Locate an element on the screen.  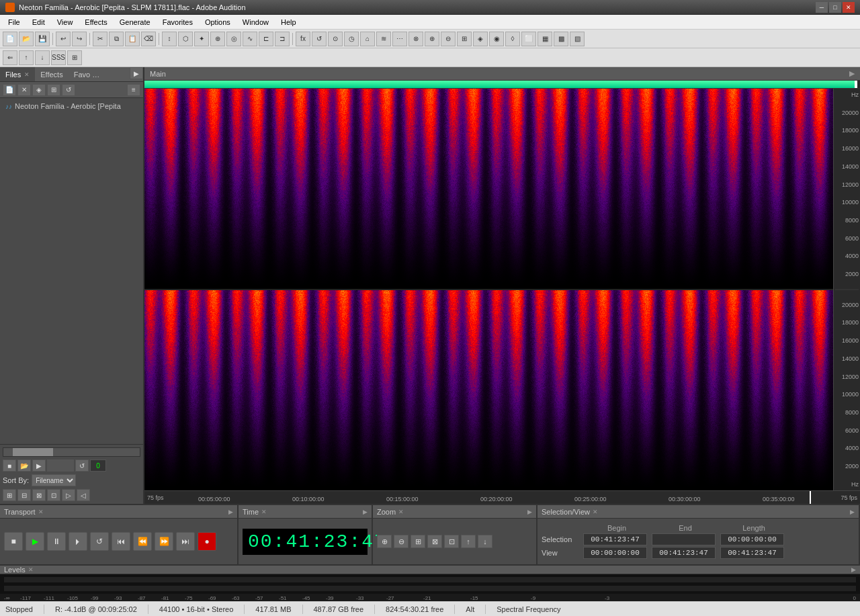
menu-view: View is located at coordinates (65, 22).